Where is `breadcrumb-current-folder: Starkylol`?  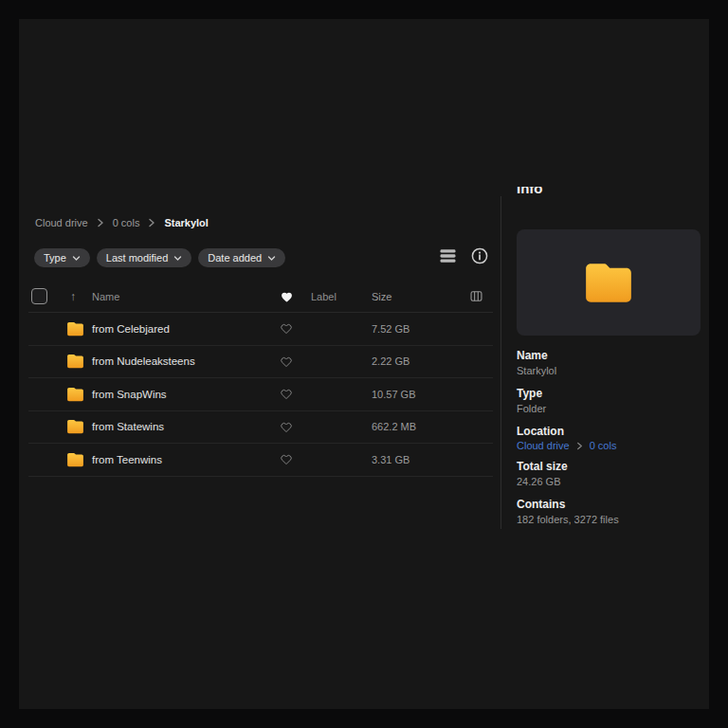 breadcrumb-current-folder: Starkylol is located at coordinates (186, 223).